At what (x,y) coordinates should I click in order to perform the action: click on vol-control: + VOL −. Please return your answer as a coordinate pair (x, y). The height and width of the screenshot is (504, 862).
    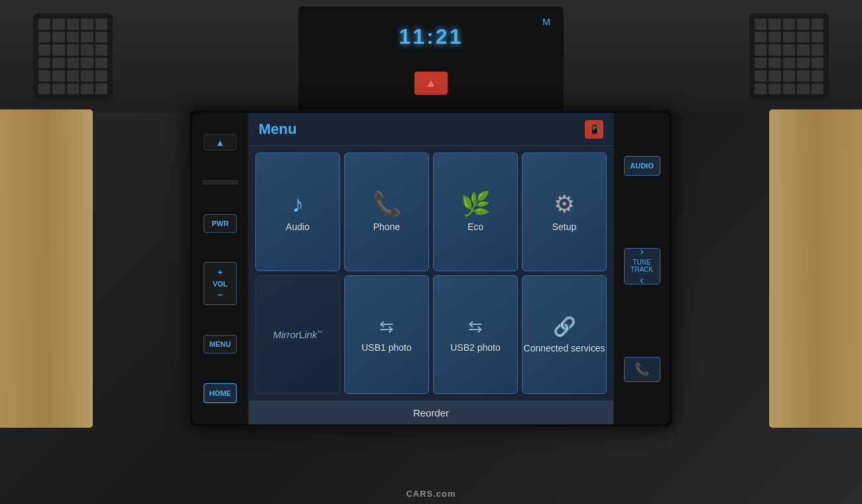
    Looking at the image, I should click on (220, 284).